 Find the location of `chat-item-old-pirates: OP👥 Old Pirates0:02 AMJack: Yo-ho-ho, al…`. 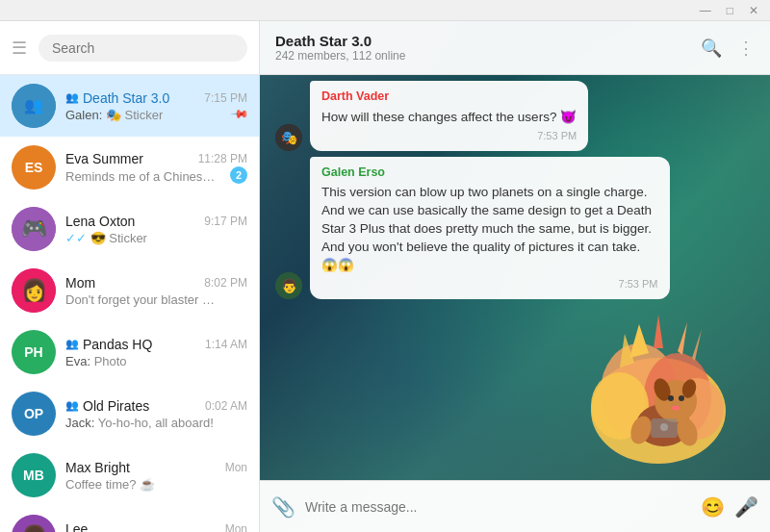

chat-item-old-pirates: OP👥 Old Pirates0:02 AMJack: Yo-ho-ho, al… is located at coordinates (129, 414).